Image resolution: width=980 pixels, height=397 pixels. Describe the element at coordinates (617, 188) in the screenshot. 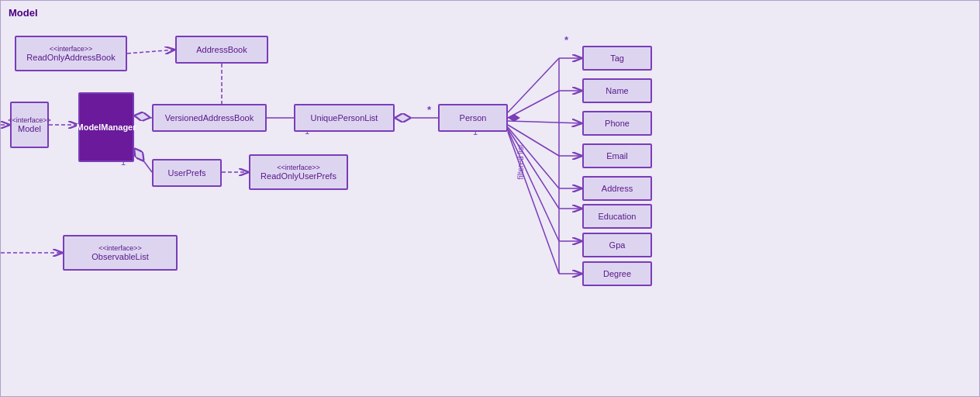

I see `box-address: Address` at that location.